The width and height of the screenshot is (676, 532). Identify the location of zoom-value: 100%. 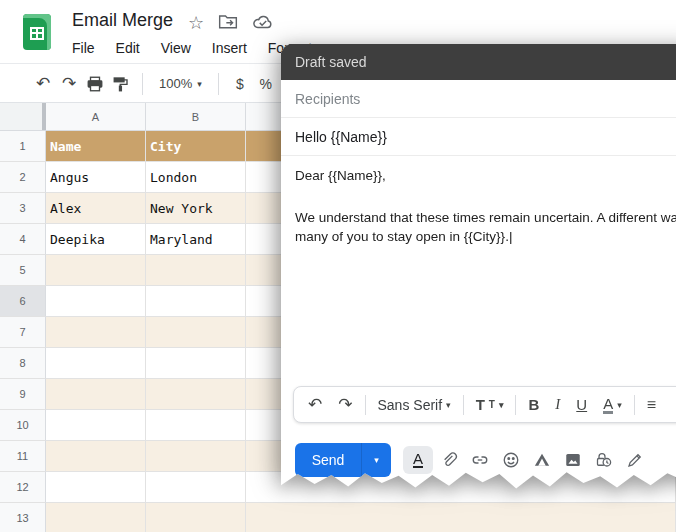
(176, 84).